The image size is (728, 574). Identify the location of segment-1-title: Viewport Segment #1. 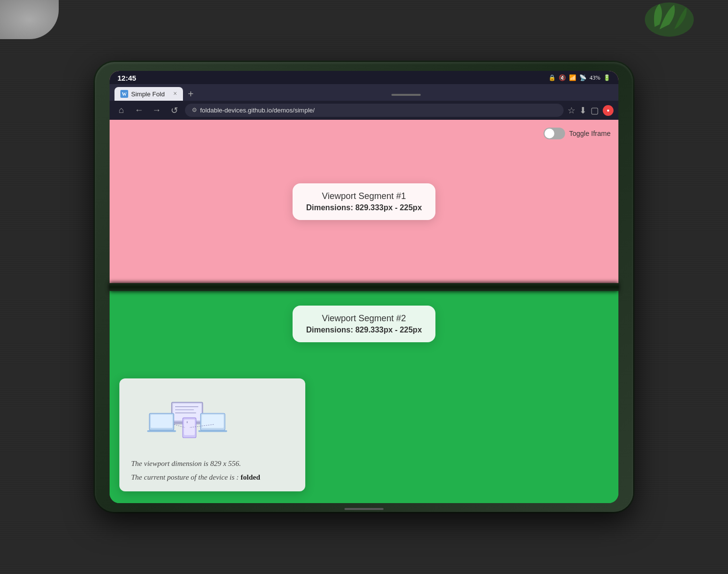
(364, 197).